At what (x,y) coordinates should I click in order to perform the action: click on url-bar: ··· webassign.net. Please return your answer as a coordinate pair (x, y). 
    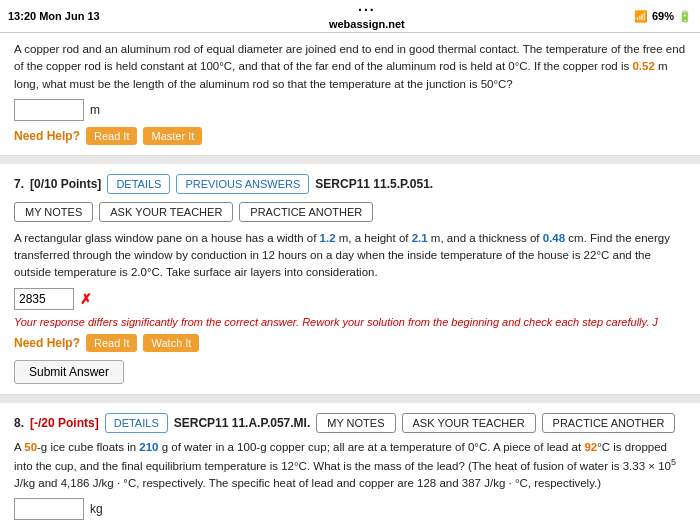
    Looking at the image, I should click on (367, 16).